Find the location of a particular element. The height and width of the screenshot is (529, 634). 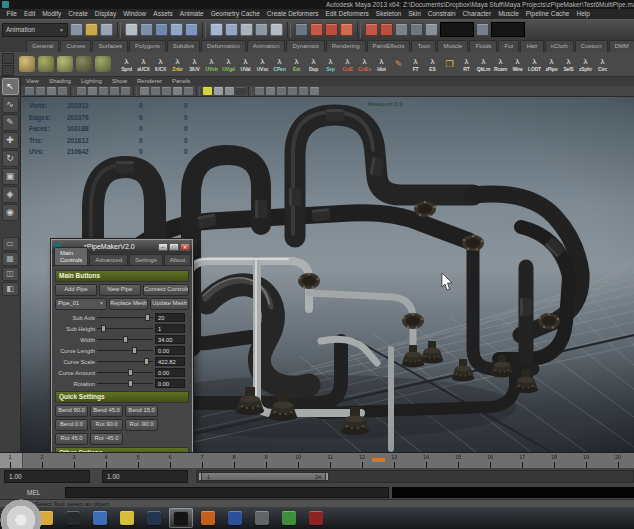

menu-set-dropdown: Animation ▼ is located at coordinates (35, 30).